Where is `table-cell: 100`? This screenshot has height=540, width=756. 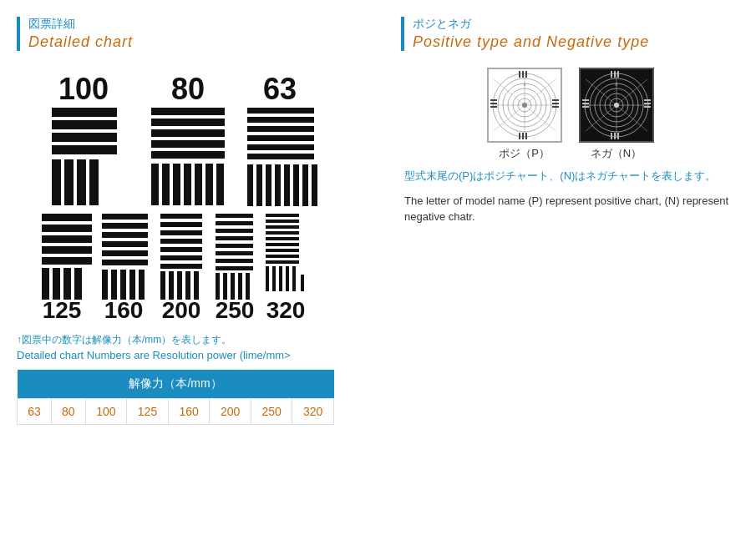
table-cell: 100 is located at coordinates (106, 412).